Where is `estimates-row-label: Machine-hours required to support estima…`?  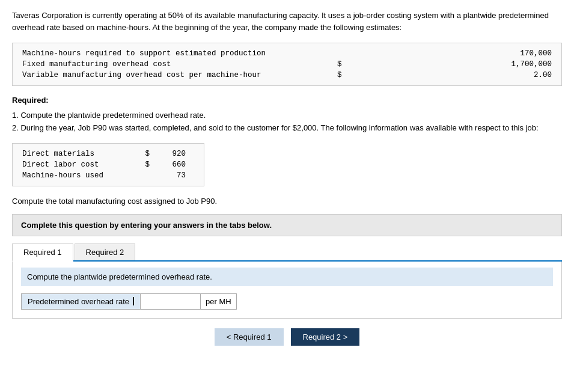
estimates-row-label: Machine-hours required to support estima… is located at coordinates (177, 54).